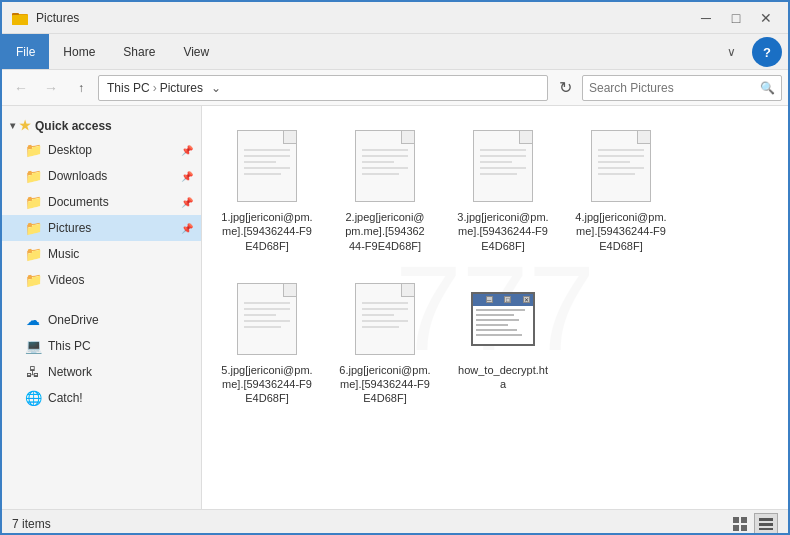 This screenshot has width=790, height=535. I want to click on menu-share: Share, so click(139, 52).